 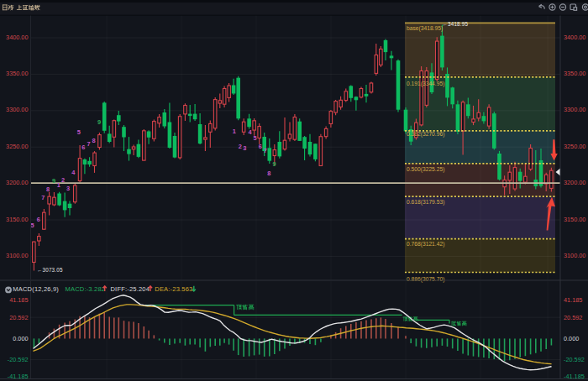 What do you see at coordinates (425, 170) in the screenshot?
I see `svg-text: 0.500(3225.25)` at bounding box center [425, 170].